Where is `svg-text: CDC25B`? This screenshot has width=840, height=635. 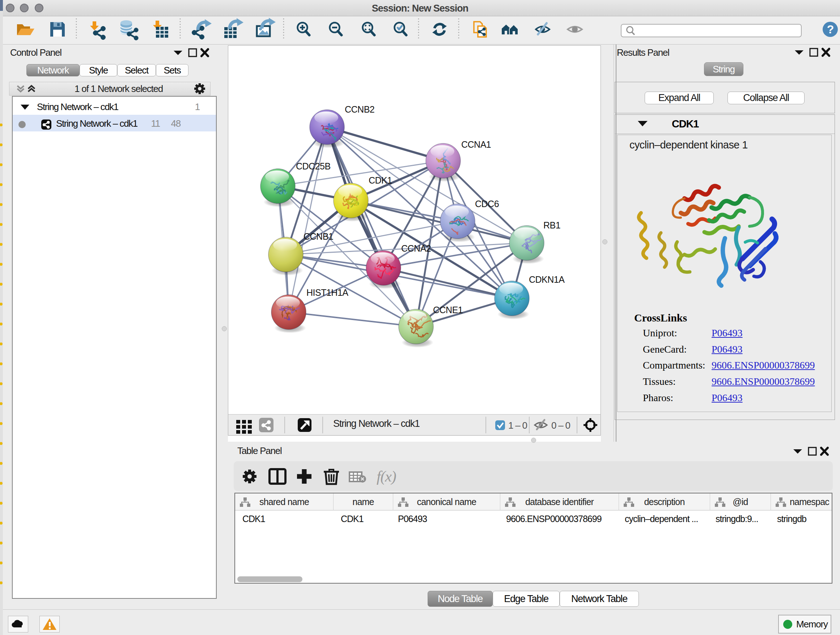 svg-text: CDC25B is located at coordinates (313, 166).